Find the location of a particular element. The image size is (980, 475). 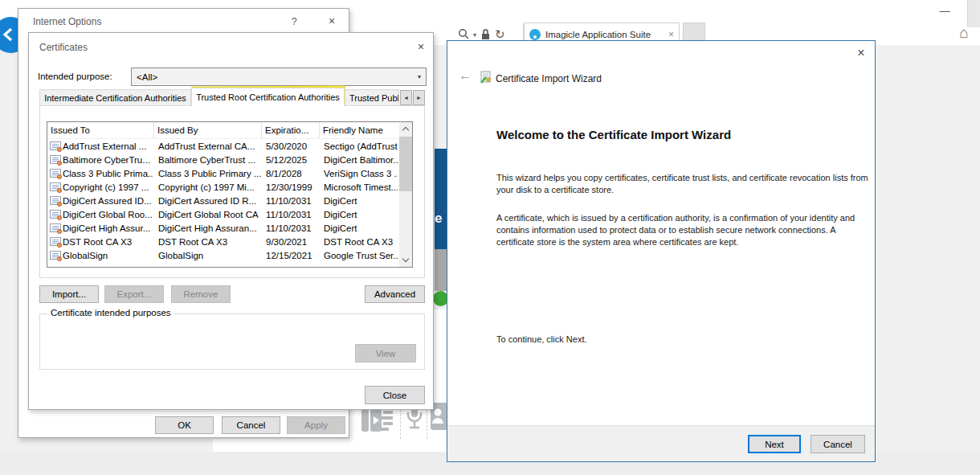

tab-scroll-left-icon: ◄ is located at coordinates (406, 98).